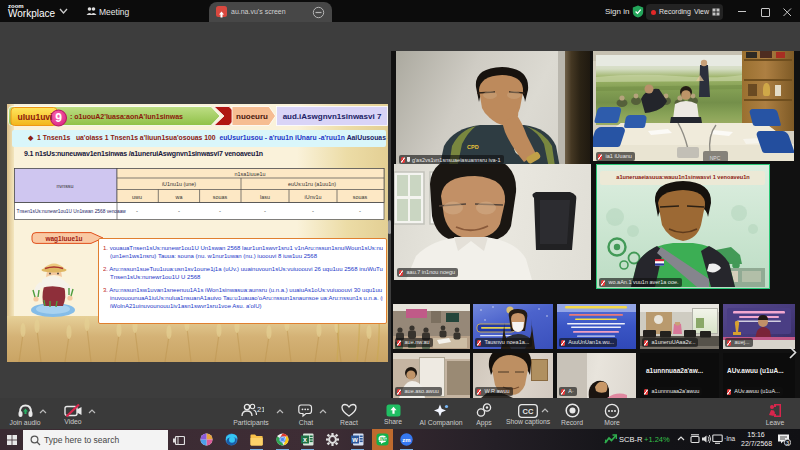 The height and width of the screenshot is (450, 800). What do you see at coordinates (406, 440) in the screenshot?
I see `svg-text: zm` at bounding box center [406, 440].